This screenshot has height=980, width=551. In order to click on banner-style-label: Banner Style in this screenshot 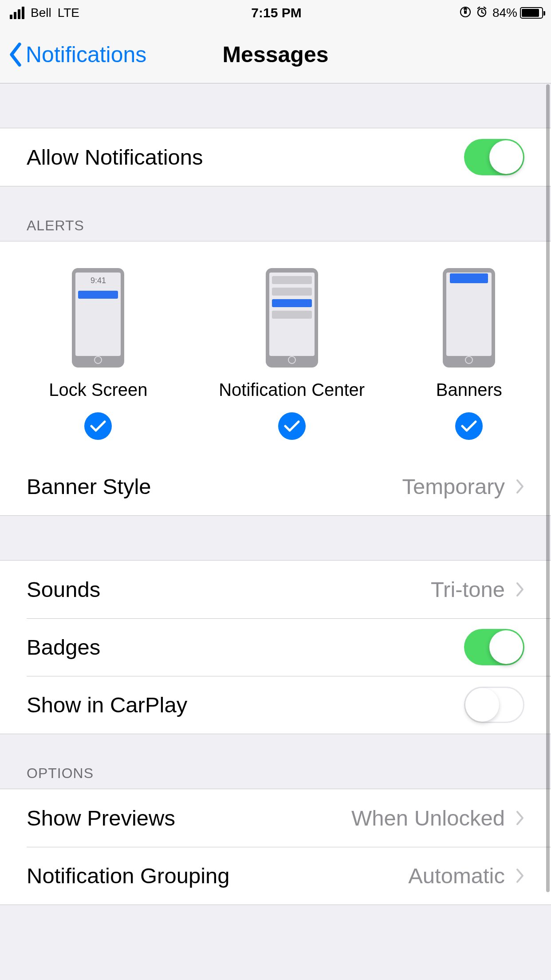, I will do `click(215, 486)`.